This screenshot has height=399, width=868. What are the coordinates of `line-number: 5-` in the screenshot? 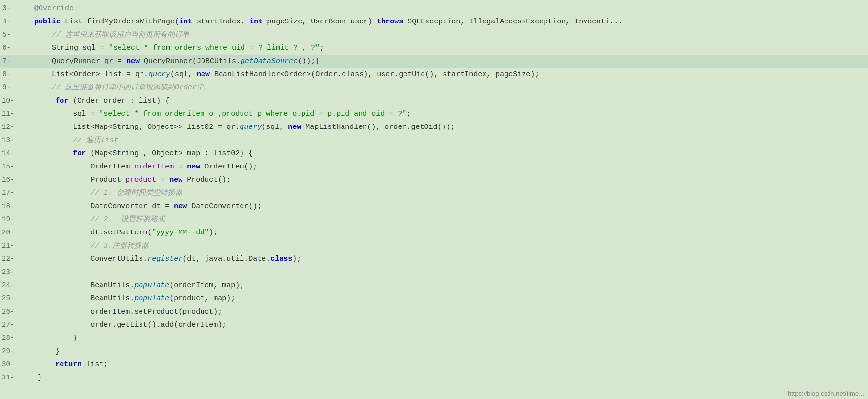 It's located at (9, 35).